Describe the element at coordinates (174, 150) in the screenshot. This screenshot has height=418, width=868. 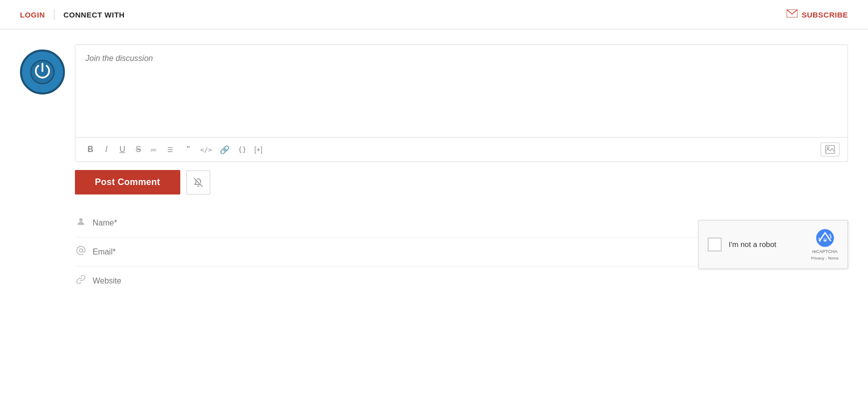
I see `toolbar-buttons: B I U S ≔ ☰ " </> 🔗 {} [+]` at that location.